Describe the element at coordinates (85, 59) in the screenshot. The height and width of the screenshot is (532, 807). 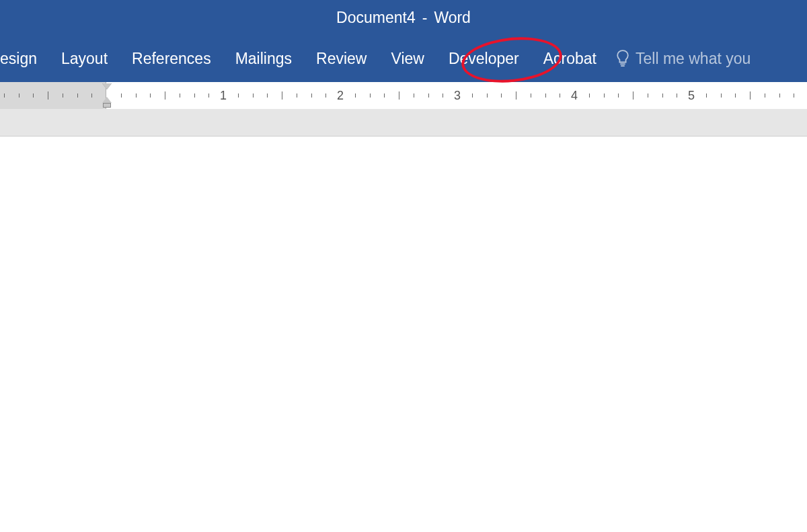
I see `tab-label: Layout` at that location.